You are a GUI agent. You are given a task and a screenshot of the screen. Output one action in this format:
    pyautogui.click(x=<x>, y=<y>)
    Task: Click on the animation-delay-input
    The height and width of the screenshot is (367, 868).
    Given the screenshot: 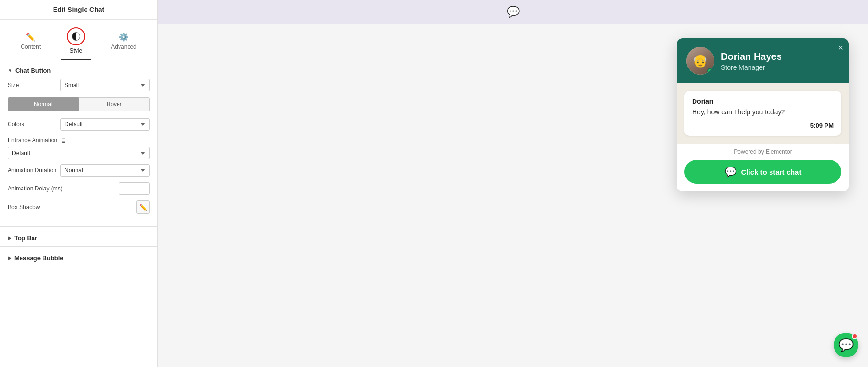 What is the action you would take?
    pyautogui.click(x=134, y=189)
    